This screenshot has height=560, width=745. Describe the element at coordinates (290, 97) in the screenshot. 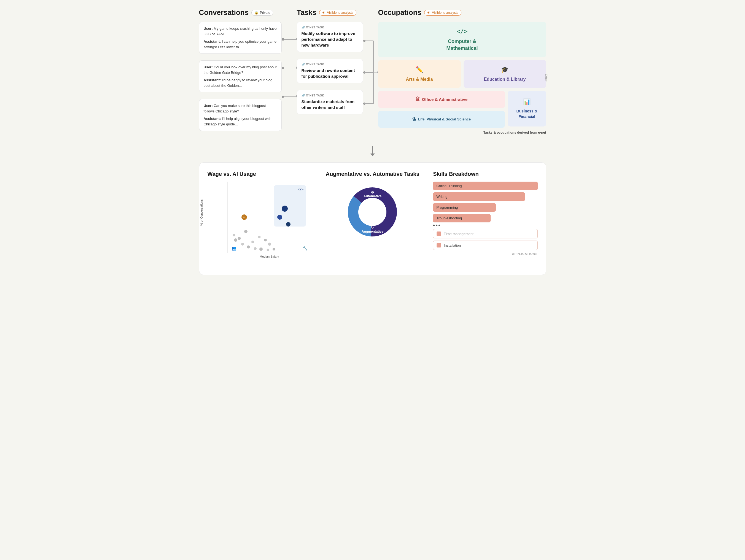

I see `arrow-3: ▶` at that location.